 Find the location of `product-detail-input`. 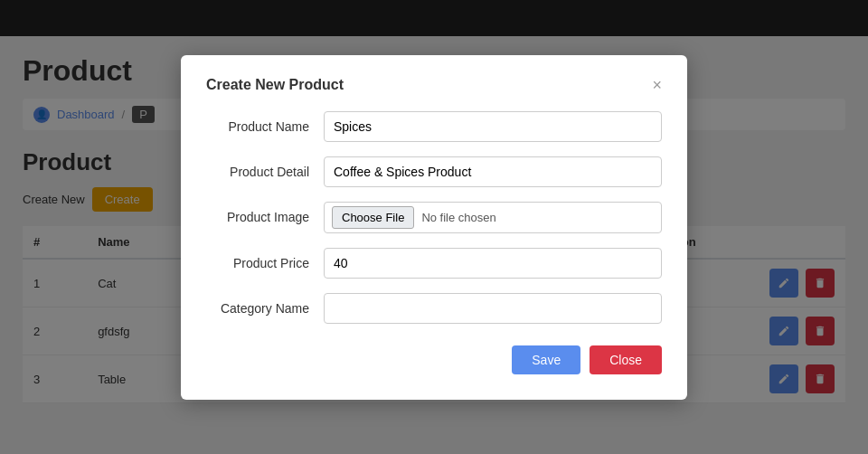

product-detail-input is located at coordinates (493, 172).